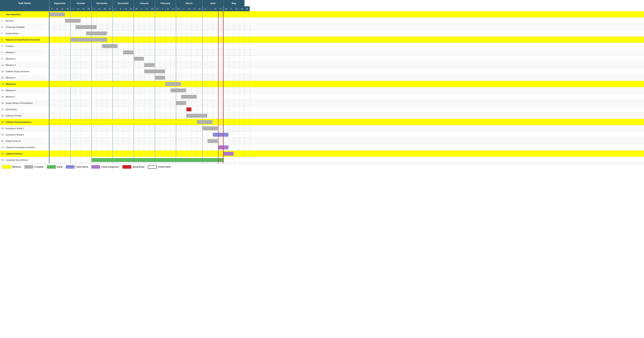 The height and width of the screenshot is (338, 644). I want to click on table-row: 5Requirement Specification Document, so click(322, 40).